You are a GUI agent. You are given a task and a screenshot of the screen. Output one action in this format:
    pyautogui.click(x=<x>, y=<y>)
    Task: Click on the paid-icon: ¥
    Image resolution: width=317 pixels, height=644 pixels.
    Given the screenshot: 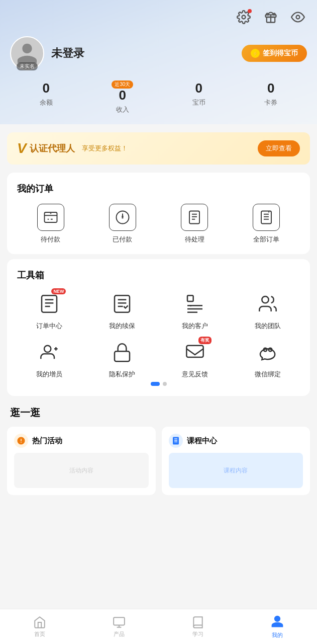 What is the action you would take?
    pyautogui.click(x=123, y=217)
    